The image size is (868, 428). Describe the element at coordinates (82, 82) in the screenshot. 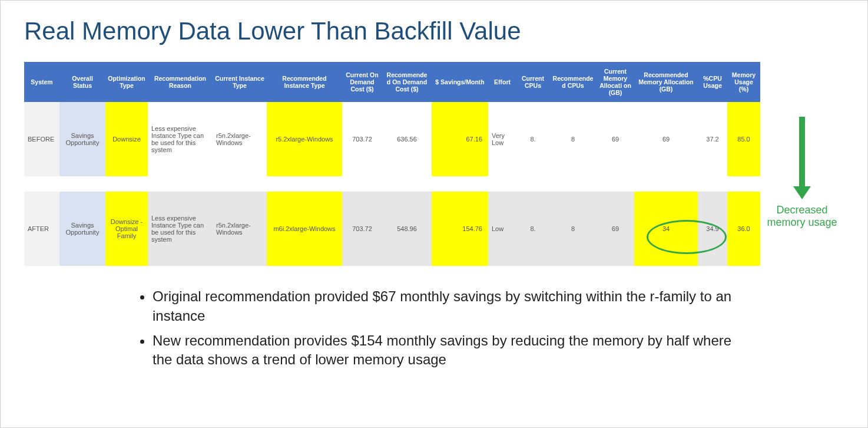

I see `col-status: Overall Status` at that location.